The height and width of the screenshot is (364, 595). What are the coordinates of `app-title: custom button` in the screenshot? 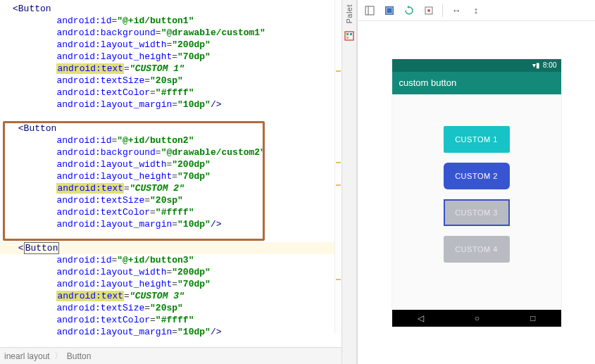 It's located at (428, 83).